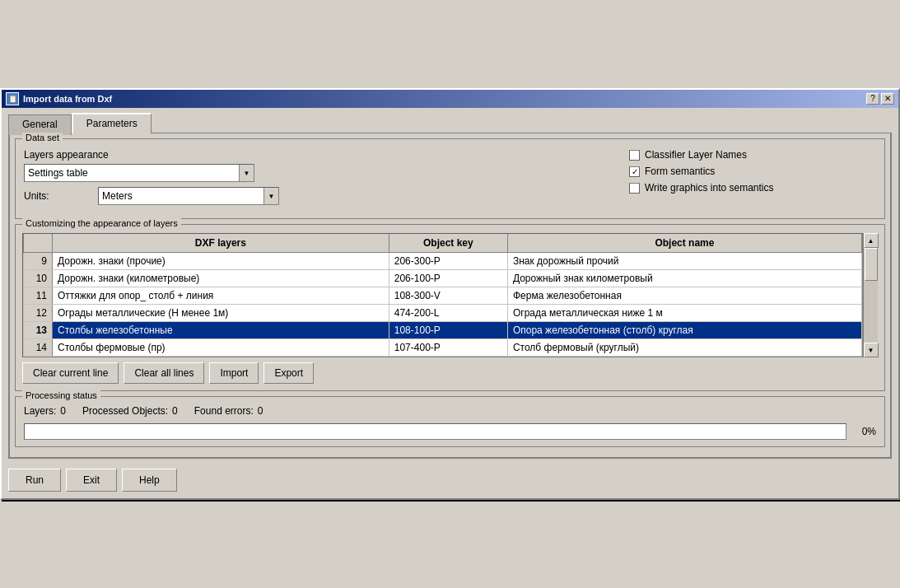 The height and width of the screenshot is (588, 900). I want to click on form-semantics-checkbox, so click(634, 171).